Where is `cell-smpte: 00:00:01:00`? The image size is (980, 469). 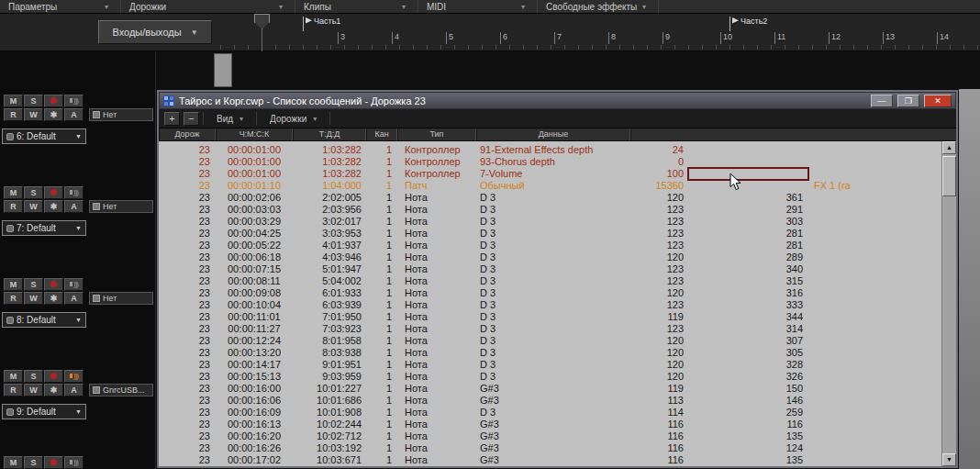 cell-smpte: 00:00:01:00 is located at coordinates (254, 174).